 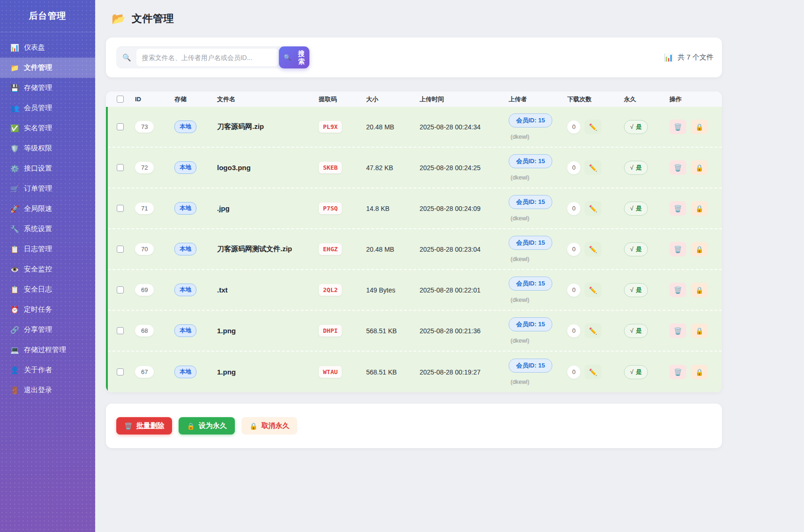 I want to click on users-icon: 👥, so click(x=15, y=108).